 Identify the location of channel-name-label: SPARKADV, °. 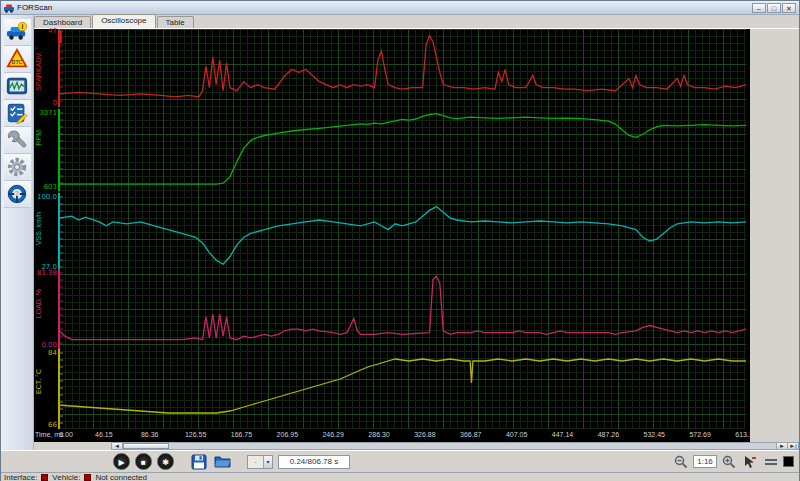
(38, 69).